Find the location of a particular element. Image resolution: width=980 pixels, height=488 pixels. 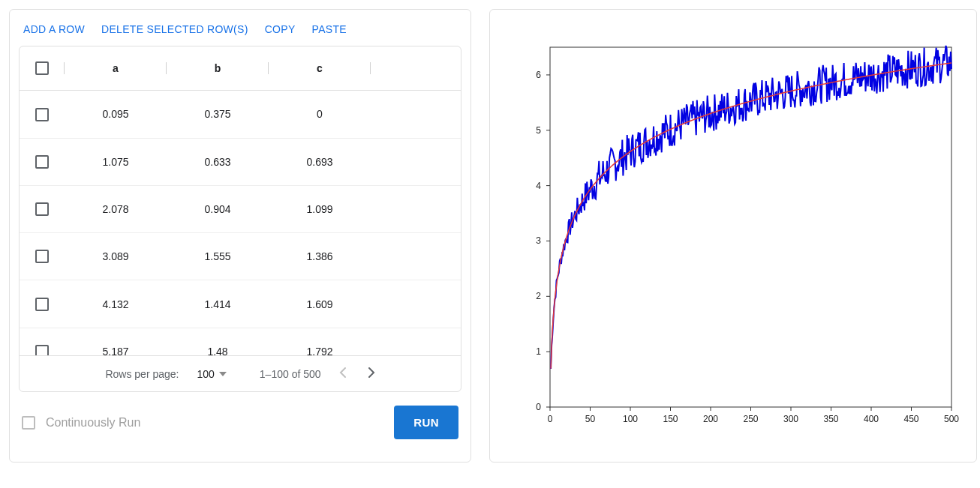

column-header-c: c is located at coordinates (320, 69).